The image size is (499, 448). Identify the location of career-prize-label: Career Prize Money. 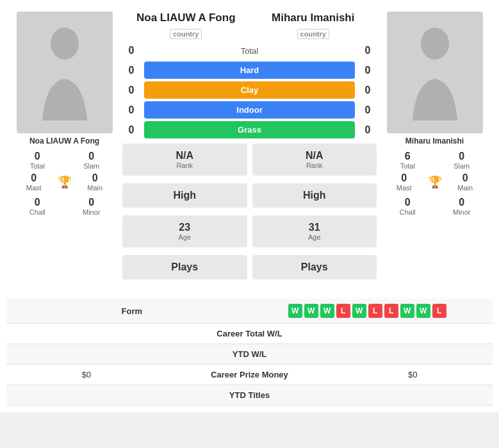
(250, 374).